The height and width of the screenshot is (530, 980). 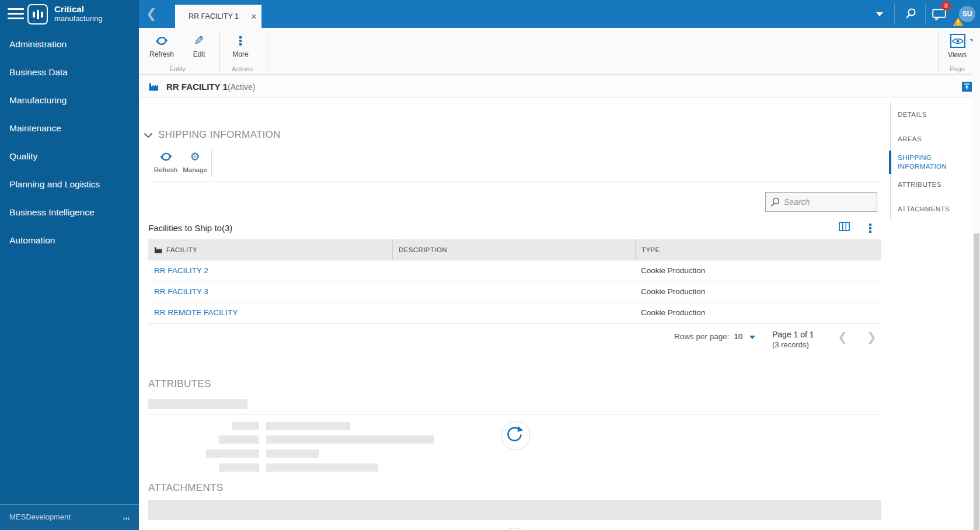 What do you see at coordinates (199, 46) in the screenshot?
I see `edit-button: ✎ Edit` at bounding box center [199, 46].